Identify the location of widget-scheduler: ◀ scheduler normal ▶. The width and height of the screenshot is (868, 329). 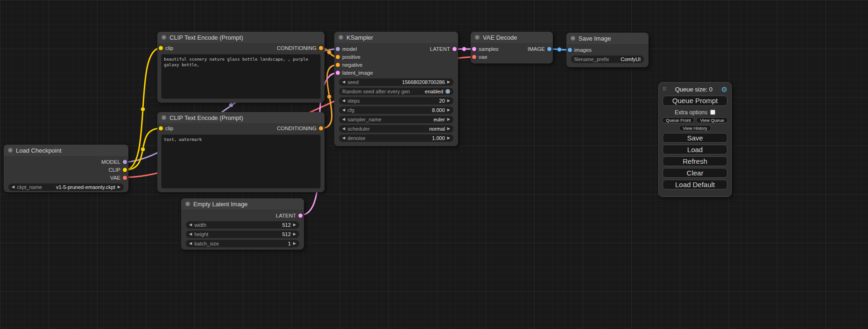
(396, 129).